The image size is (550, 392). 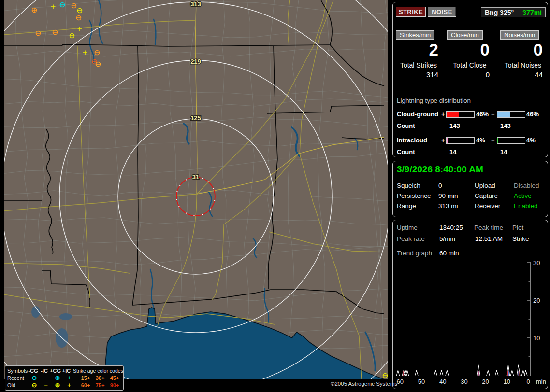 What do you see at coordinates (523, 65) in the screenshot?
I see `total-noises-label: Total Noises` at bounding box center [523, 65].